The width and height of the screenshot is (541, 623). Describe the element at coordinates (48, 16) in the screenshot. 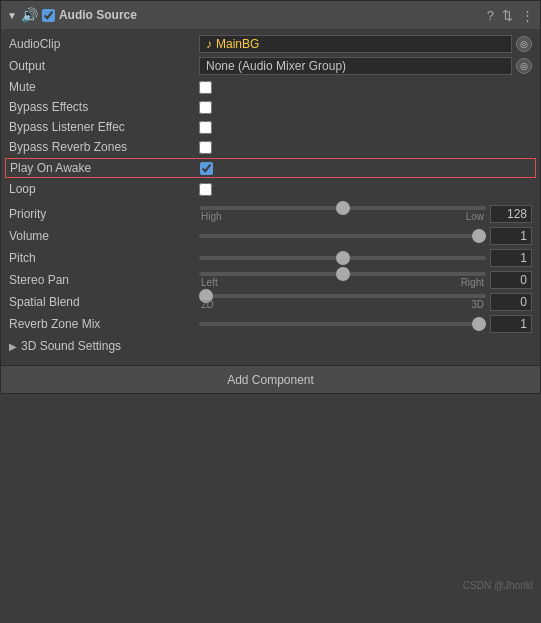

I see `component-enabled-checkbox` at that location.